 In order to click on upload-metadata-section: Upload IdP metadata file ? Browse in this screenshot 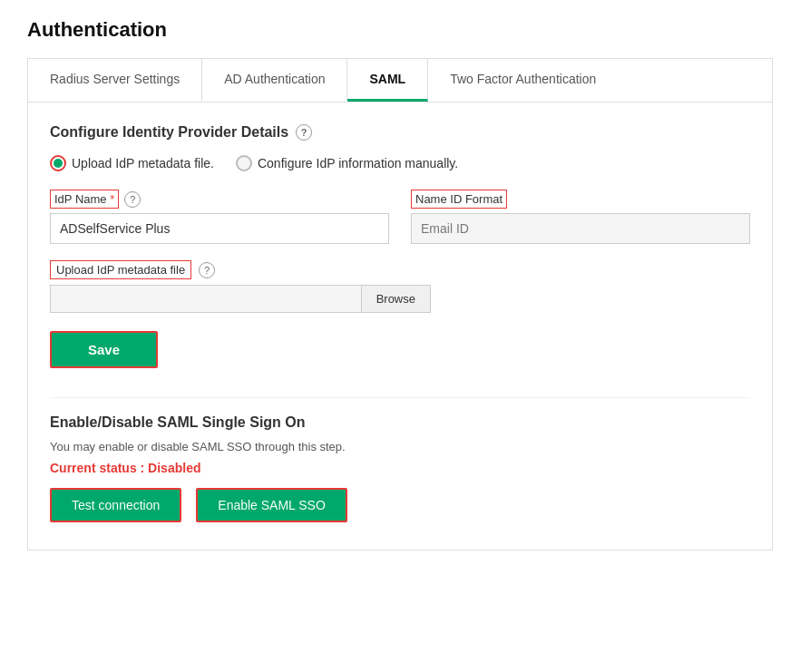, I will do `click(400, 287)`.